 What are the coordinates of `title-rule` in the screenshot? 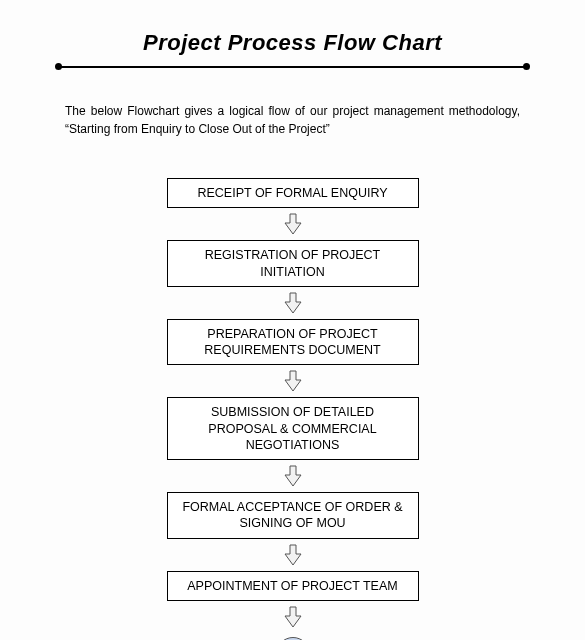 It's located at (292, 67).